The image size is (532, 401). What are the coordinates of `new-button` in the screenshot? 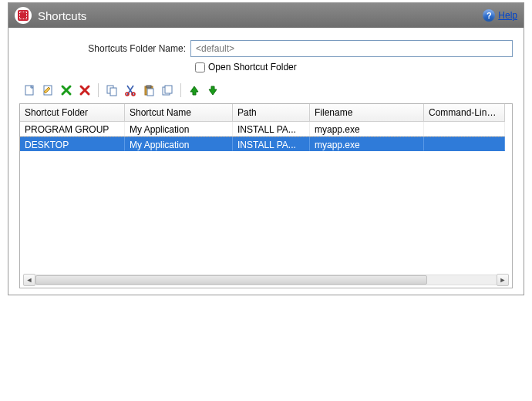 It's located at (29, 90).